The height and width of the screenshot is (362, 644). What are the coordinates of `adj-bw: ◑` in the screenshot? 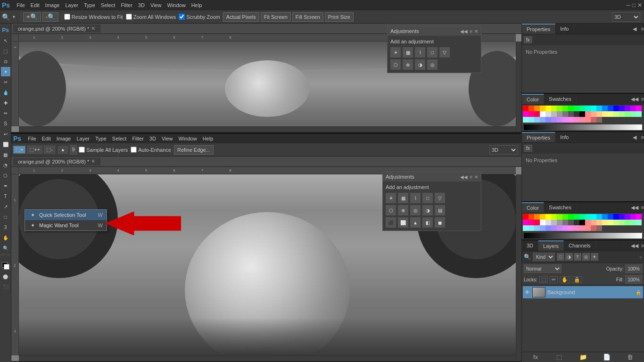 It's located at (420, 65).